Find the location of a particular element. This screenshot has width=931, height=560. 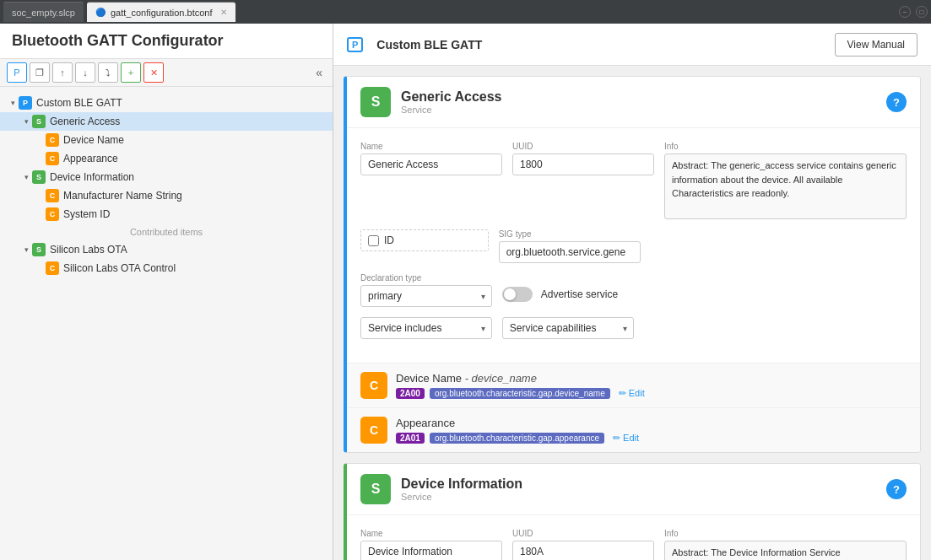

maximize-btn: □ is located at coordinates (922, 12).